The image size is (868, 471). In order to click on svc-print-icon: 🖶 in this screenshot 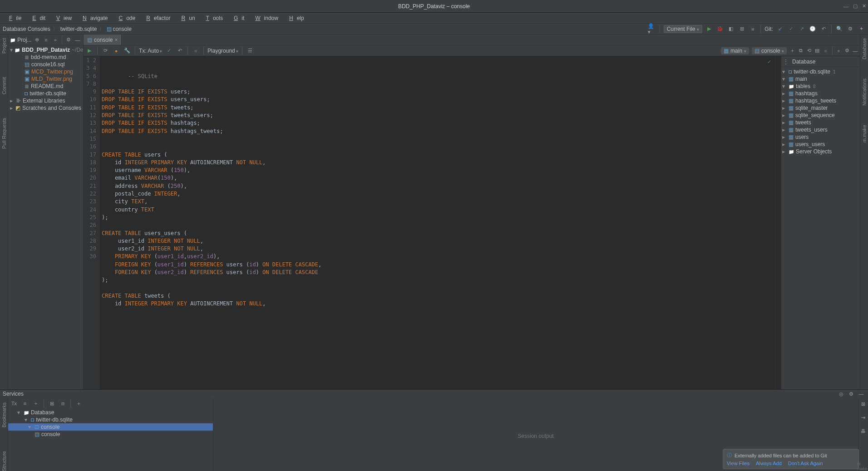, I will do `click(863, 431)`.